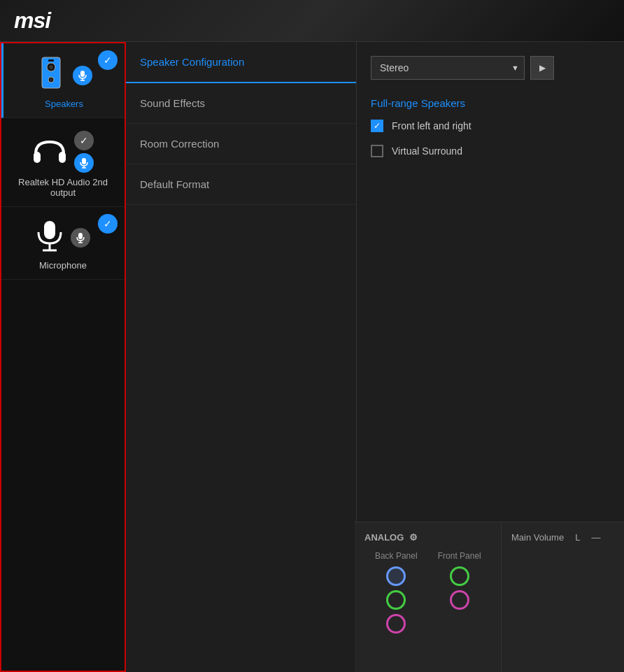  I want to click on back-jack-pink, so click(396, 624).